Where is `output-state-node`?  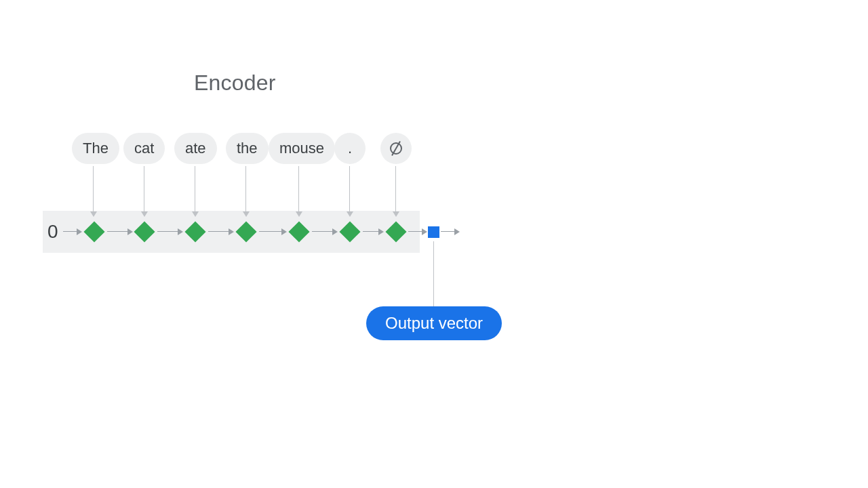 output-state-node is located at coordinates (434, 232).